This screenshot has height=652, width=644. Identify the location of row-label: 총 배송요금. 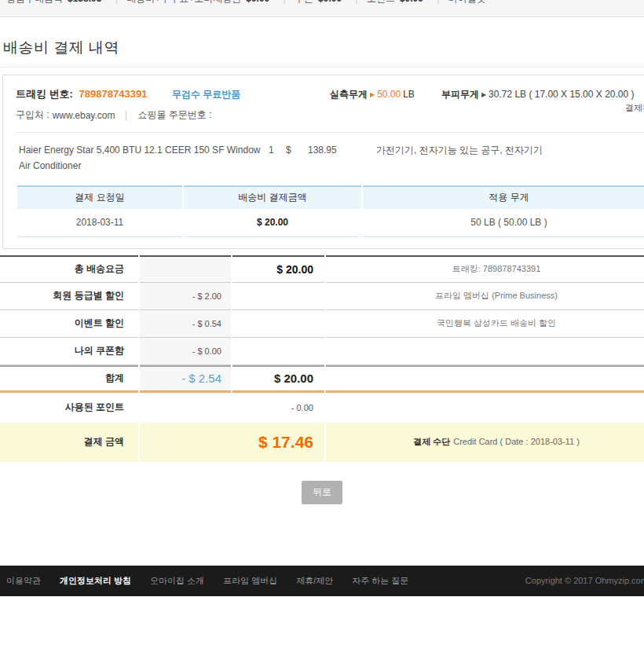
(69, 269).